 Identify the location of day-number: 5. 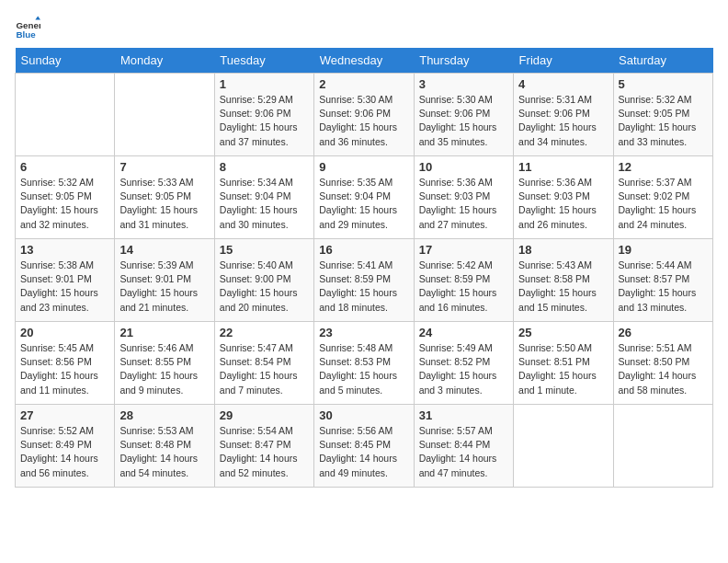
(664, 85).